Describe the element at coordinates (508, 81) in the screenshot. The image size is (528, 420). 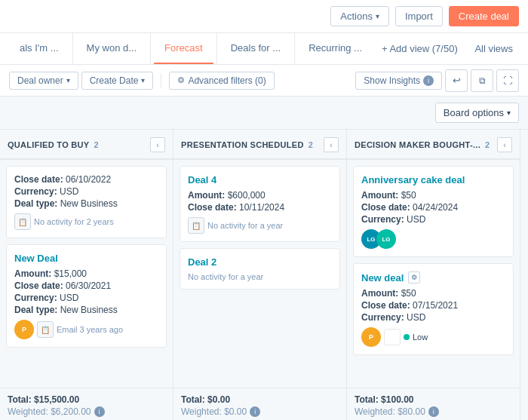
I see `fullscreen-button: ⛶` at that location.